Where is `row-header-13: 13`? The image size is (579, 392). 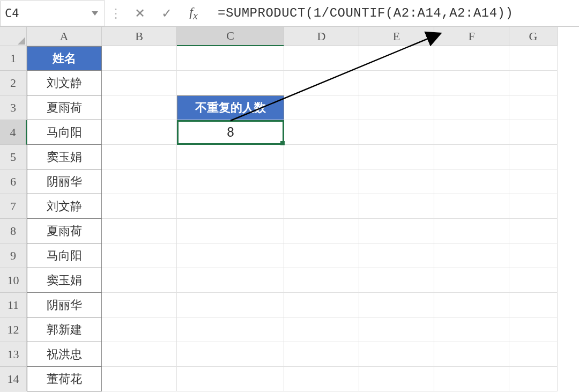
row-header-13: 13 is located at coordinates (13, 354).